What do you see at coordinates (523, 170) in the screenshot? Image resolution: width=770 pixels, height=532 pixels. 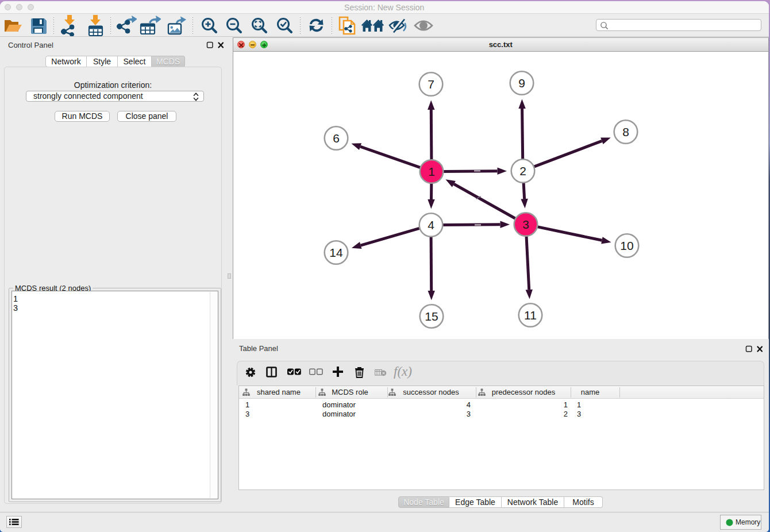 I see `svg-text: 2` at bounding box center [523, 170].